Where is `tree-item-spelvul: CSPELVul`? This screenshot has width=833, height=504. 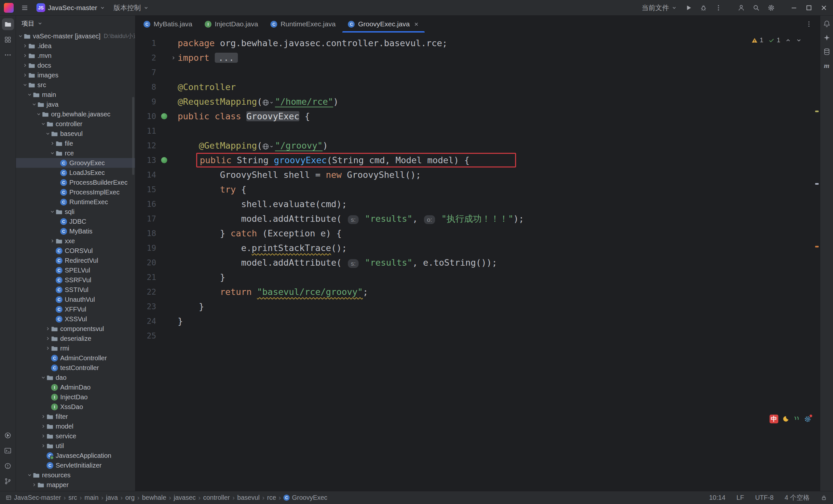
tree-item-spelvul: CSPELVul is located at coordinates (75, 270).